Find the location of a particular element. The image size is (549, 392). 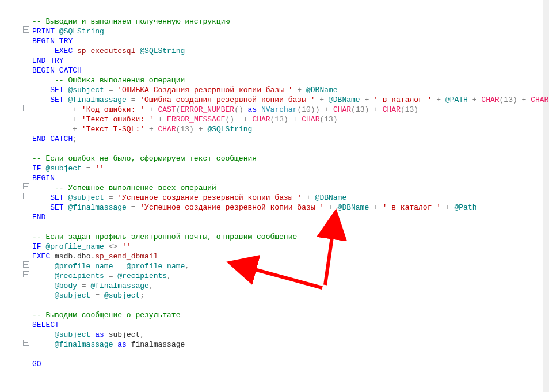

code-keyword: SELECT is located at coordinates (46, 325).